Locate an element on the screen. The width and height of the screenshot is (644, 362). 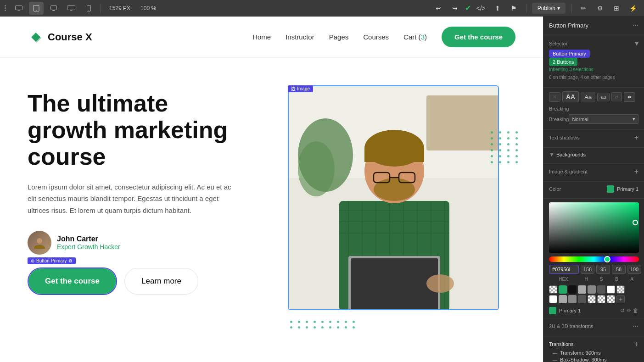
selector-buttons: 2 Buttons is located at coordinates (563, 62).